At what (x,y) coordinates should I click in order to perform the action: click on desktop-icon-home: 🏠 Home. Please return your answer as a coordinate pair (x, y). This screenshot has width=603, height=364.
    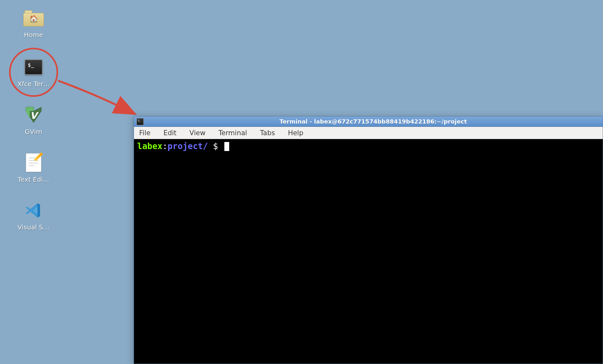
    Looking at the image, I should click on (34, 23).